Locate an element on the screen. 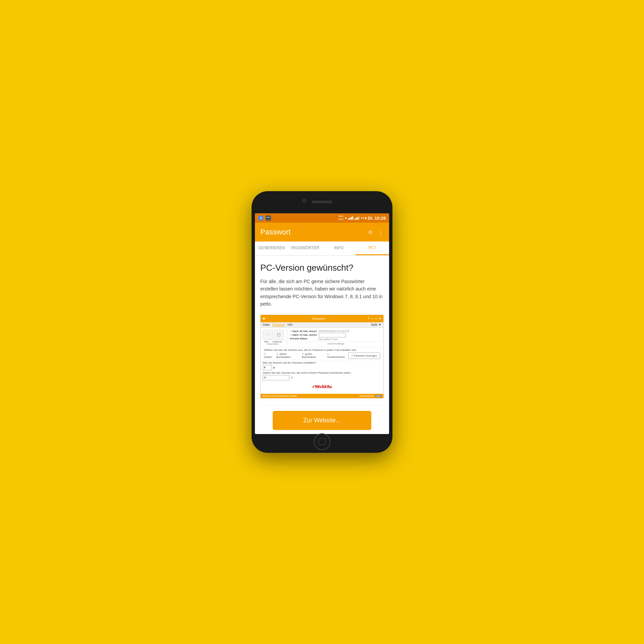 The height and width of the screenshot is (644, 644). pc-chars-section: Wählen Sie hier die Zeichen aus, die Ihr… is located at coordinates (322, 354).